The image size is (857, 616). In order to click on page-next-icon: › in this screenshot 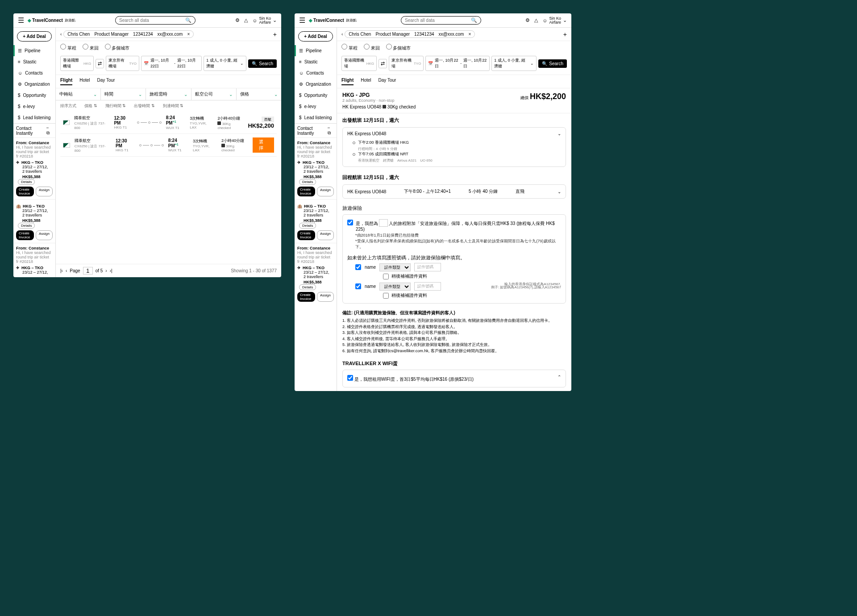, I will do `click(106, 271)`.